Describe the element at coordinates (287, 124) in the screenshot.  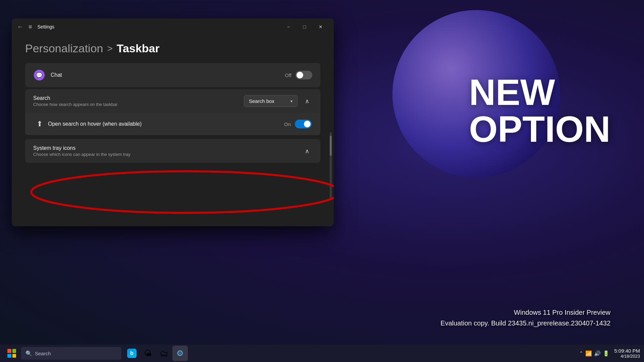
I see `hover-option-status: On` at that location.